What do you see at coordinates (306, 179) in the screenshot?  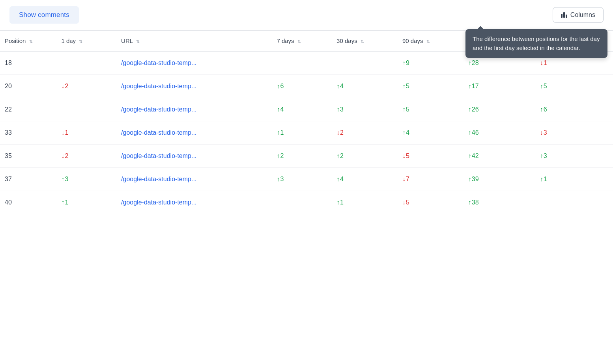 I see `table-row: 373/google-data-studio-temp...347391` at bounding box center [306, 179].